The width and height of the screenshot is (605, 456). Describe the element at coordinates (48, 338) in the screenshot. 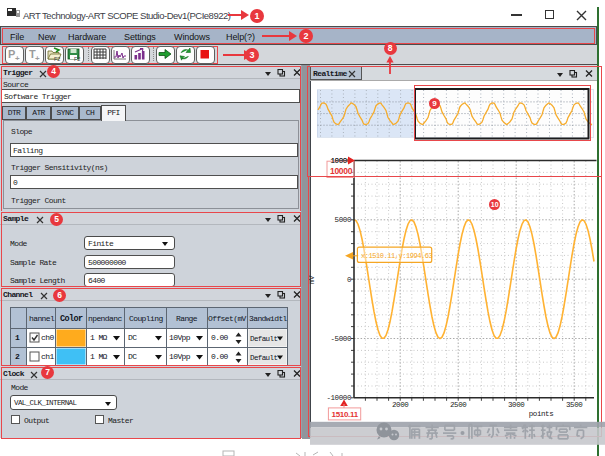

I see `svg-text: ch0` at that location.